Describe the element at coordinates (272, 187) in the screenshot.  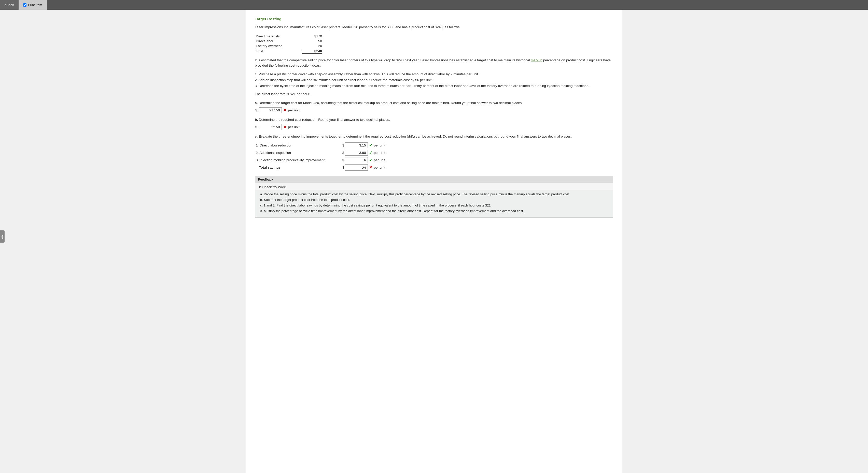
I see `check-work-label: ▼ Check My Work` at that location.